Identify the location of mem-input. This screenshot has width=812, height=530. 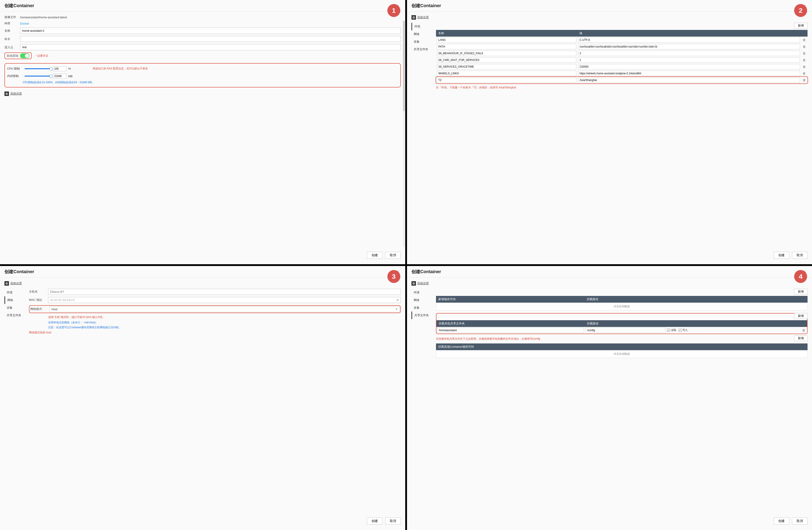
(60, 76).